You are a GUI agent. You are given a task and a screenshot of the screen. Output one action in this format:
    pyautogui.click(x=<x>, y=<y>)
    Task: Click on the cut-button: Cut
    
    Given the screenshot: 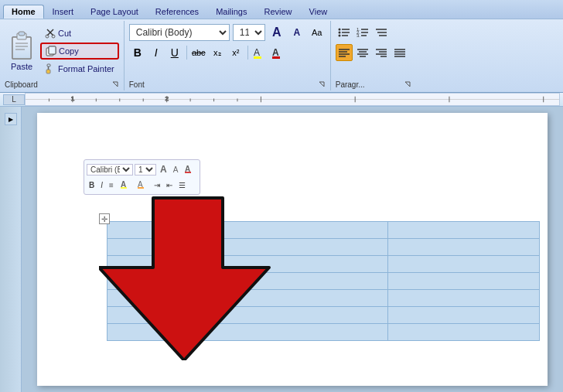 What is the action you would take?
    pyautogui.click(x=80, y=33)
    